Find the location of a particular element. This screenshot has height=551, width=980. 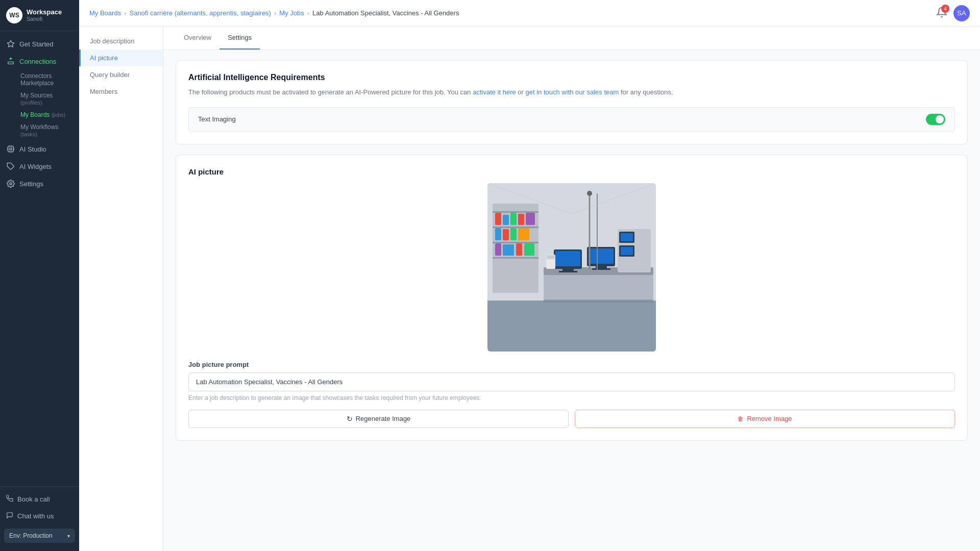

star-icon is located at coordinates (11, 44).